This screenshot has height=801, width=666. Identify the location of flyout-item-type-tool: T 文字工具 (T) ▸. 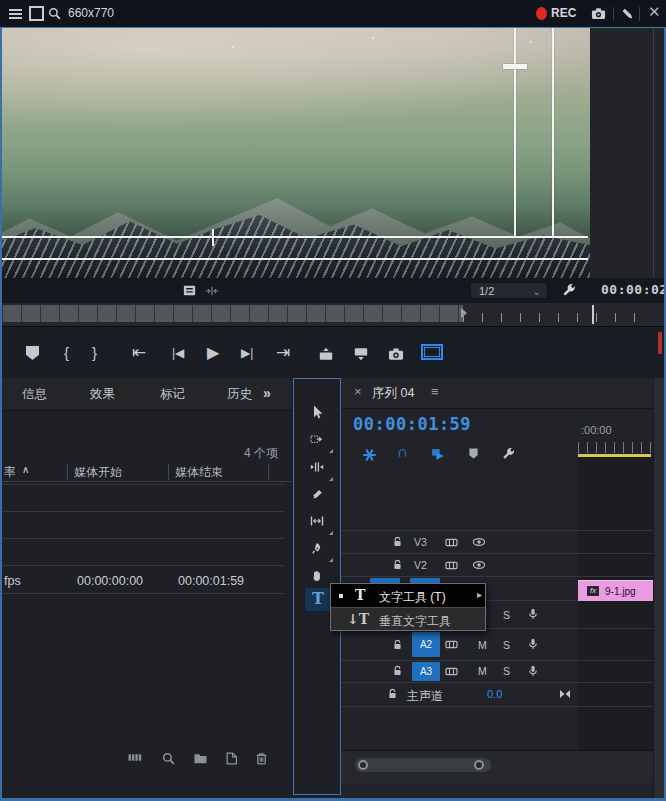
(408, 596).